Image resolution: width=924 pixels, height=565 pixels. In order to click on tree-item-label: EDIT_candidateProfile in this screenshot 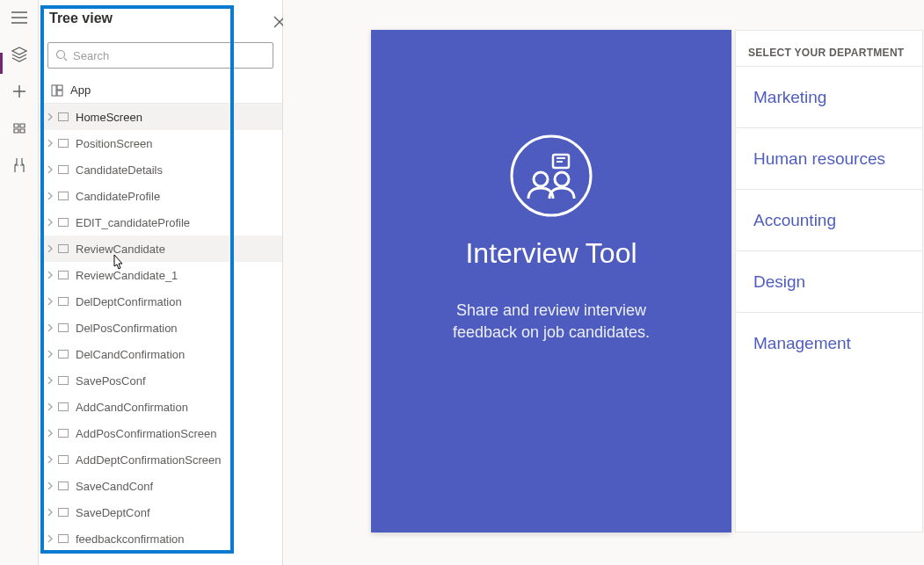, I will do `click(179, 223)`.